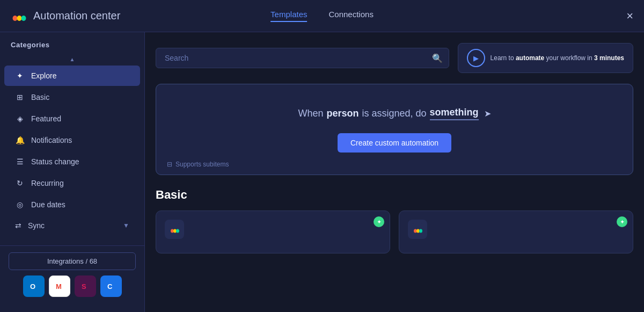 This screenshot has height=312, width=644. What do you see at coordinates (72, 155) in the screenshot?
I see `sidebar-scroll: ✦ Explore ⊞ Basic ◈ Featured 🔔 Notificat…` at bounding box center [72, 155].